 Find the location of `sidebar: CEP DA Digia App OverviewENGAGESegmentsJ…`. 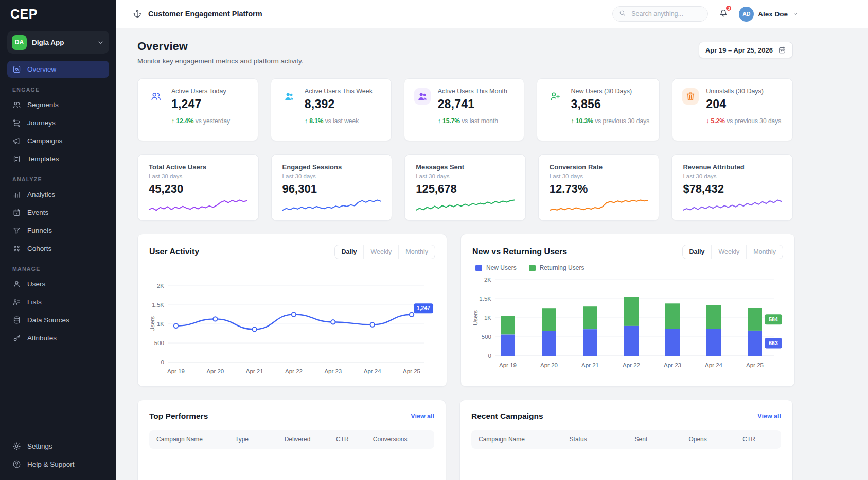

sidebar: CEP DA Digia App OverviewENGAGESegmentsJ… is located at coordinates (58, 240).